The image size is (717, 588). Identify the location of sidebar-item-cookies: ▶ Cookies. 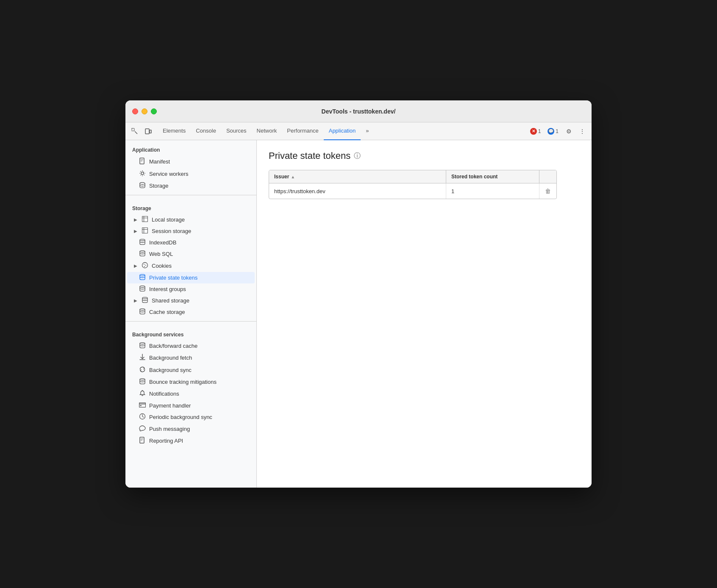
(191, 266).